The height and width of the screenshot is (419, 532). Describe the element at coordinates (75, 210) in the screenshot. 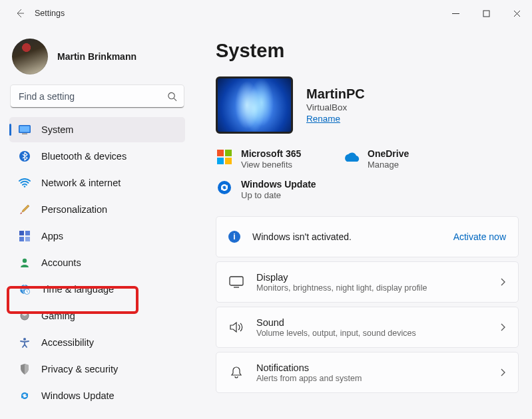

I see `sidebar-item-label: Personalization` at that location.